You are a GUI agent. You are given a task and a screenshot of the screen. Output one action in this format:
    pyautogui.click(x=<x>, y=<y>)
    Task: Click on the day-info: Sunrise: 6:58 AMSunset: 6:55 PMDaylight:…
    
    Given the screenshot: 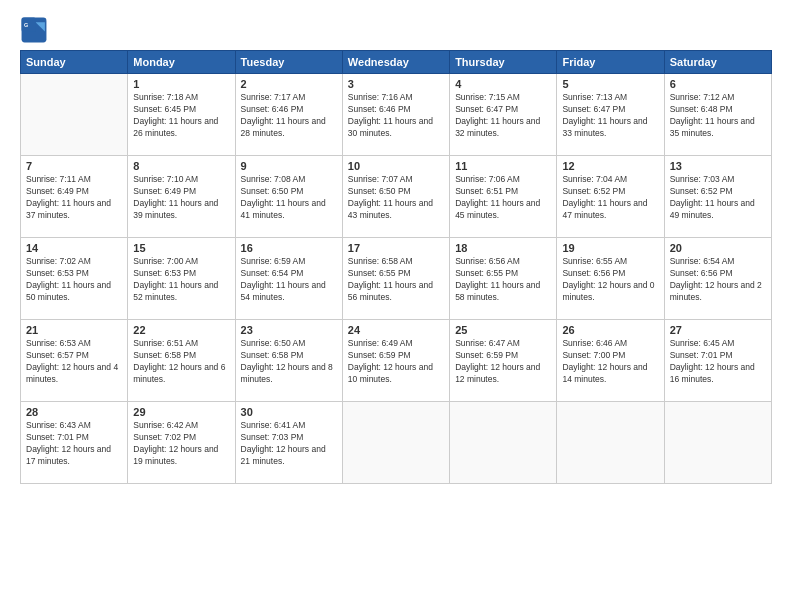 What is the action you would take?
    pyautogui.click(x=396, y=280)
    